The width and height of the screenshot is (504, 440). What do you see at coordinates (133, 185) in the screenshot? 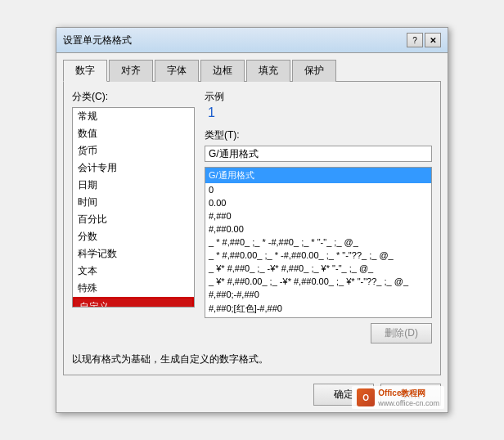
I see `category-item: 日期` at bounding box center [133, 185].